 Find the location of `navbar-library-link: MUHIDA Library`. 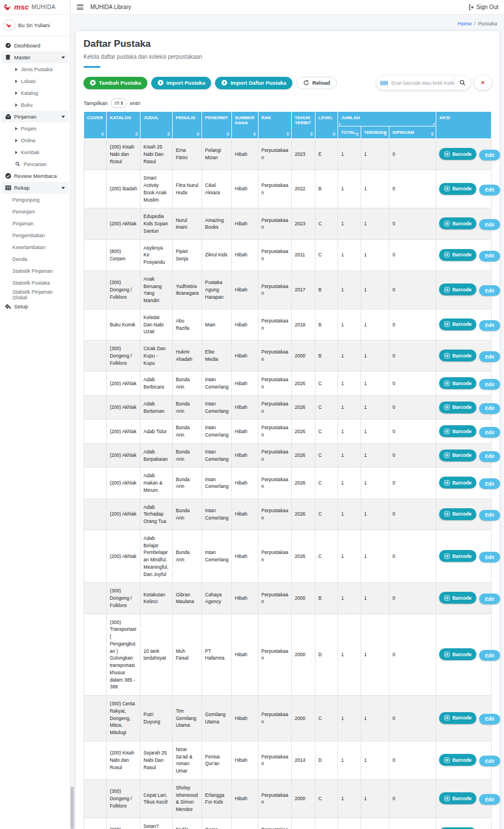

navbar-library-link: MUHIDA Library is located at coordinates (111, 7).